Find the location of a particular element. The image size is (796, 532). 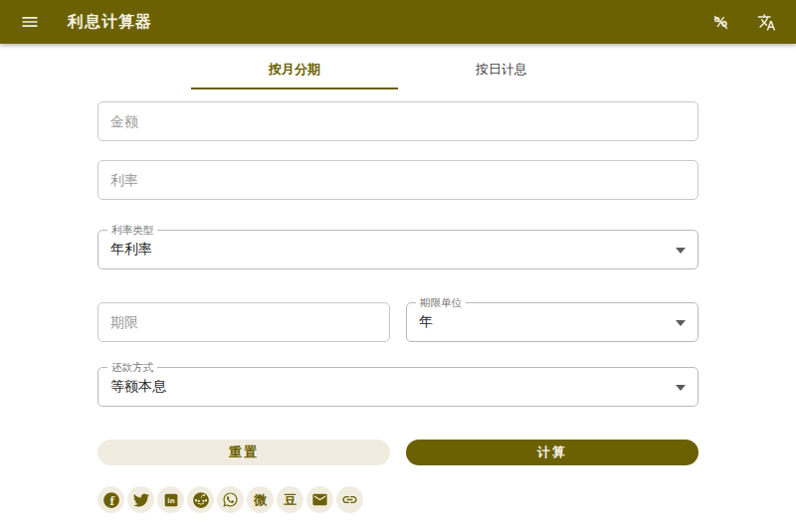

svg-text: f is located at coordinates (111, 500).